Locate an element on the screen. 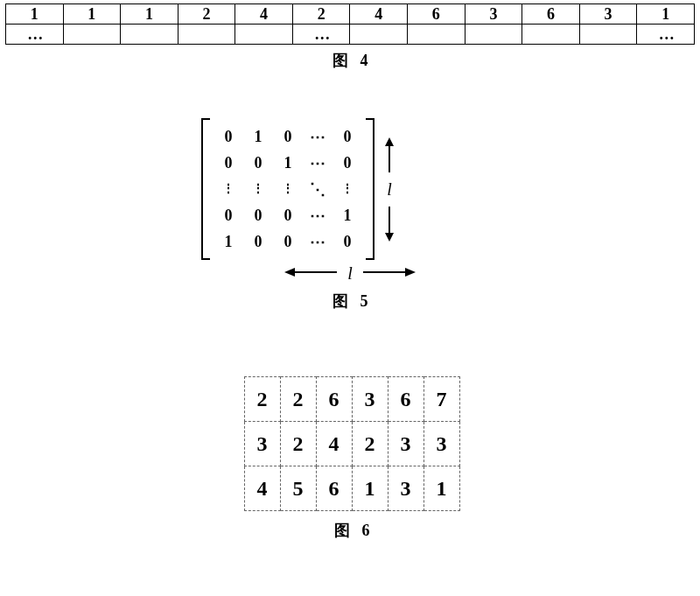  fig6-table: 2 2 6 3 6 7 3 2 4 2 3 3 4 5 6 1 3 1 is located at coordinates (352, 444).